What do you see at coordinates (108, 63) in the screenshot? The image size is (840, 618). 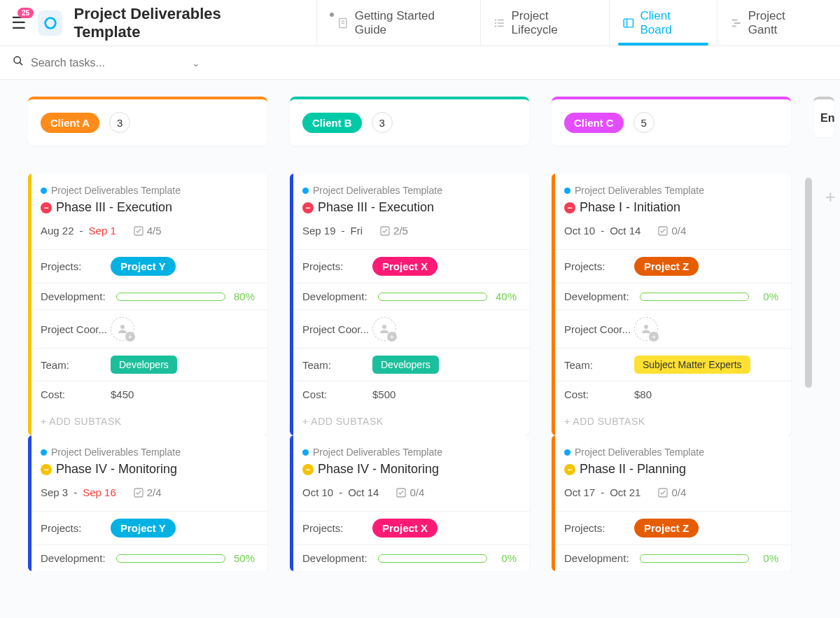 I see `search-input` at bounding box center [108, 63].